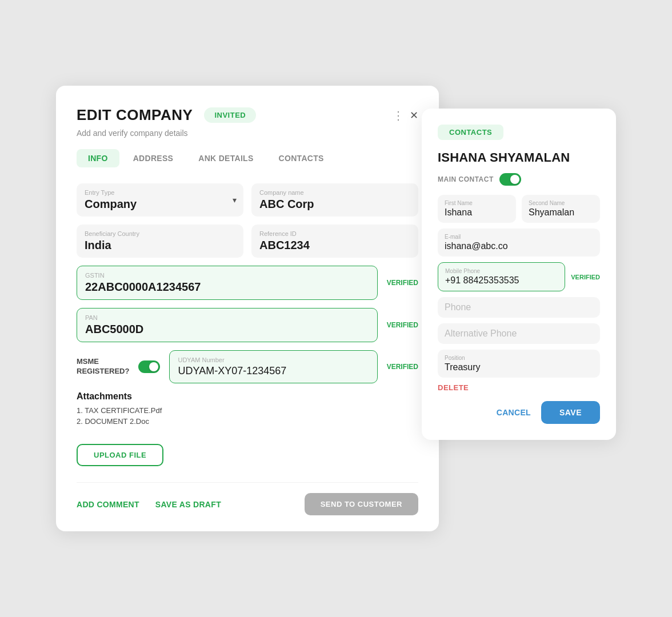 The image size is (672, 617). Describe the element at coordinates (414, 115) in the screenshot. I see `close-icon: ✕` at that location.